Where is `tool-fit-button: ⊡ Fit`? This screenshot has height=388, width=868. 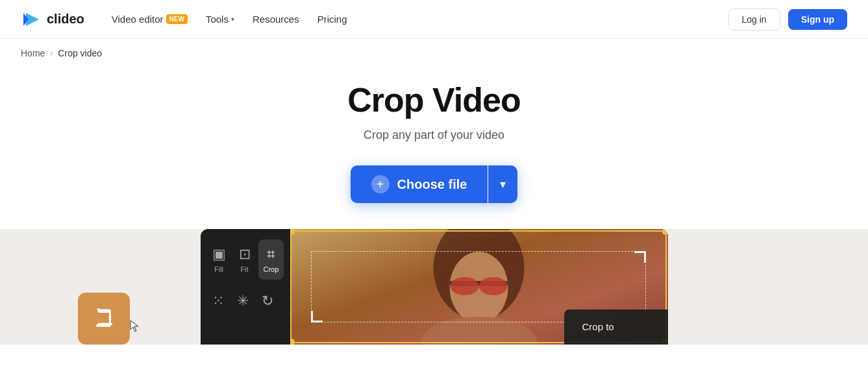
tool-fit-button: ⊡ Fit is located at coordinates (245, 260).